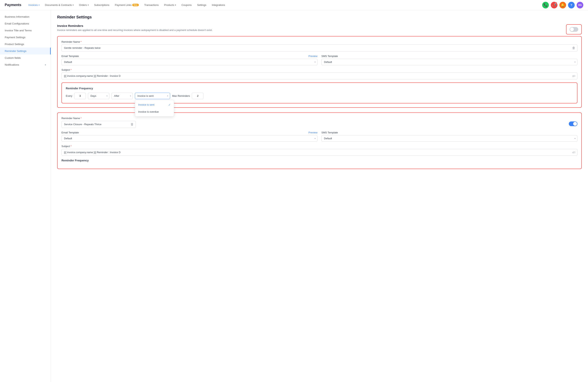 The height and width of the screenshot is (382, 588). I want to click on nav-invoices: Invoices ▾, so click(34, 5).